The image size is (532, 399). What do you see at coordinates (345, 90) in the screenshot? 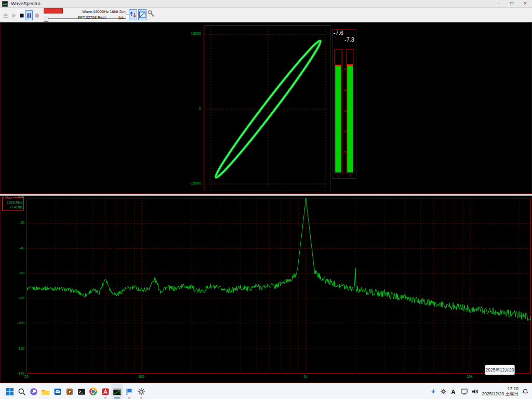
I see `meter-scale-label: -20` at bounding box center [345, 90].